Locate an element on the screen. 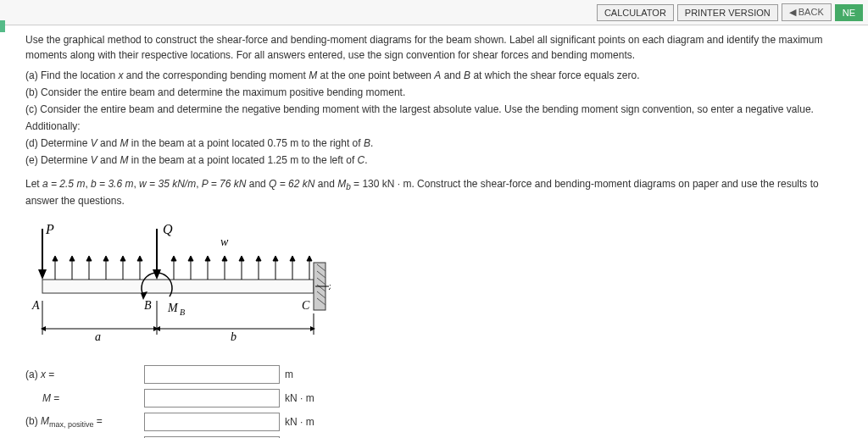 This screenshot has height=438, width=868. label-a: a is located at coordinates (98, 337).